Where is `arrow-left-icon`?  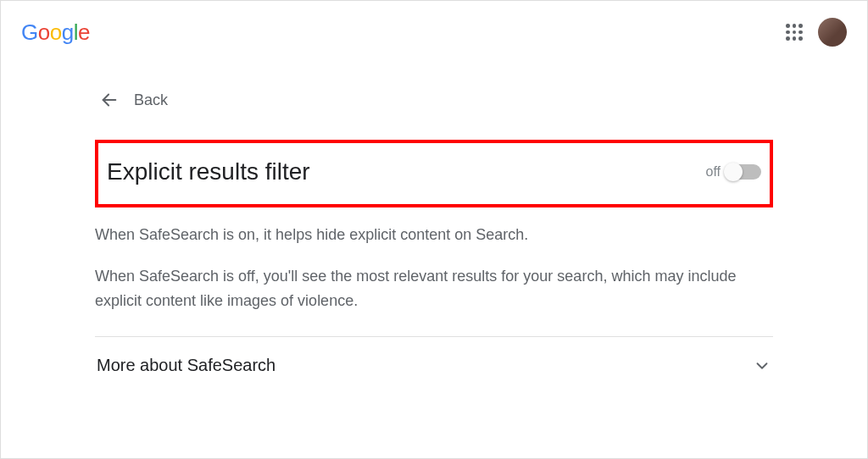 arrow-left-icon is located at coordinates (109, 100).